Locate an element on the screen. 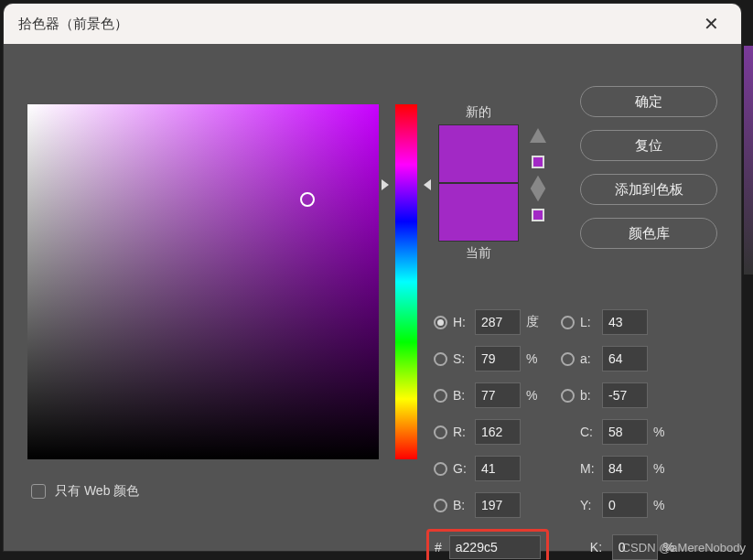 Image resolution: width=753 pixels, height=560 pixels. radio-b-rgb is located at coordinates (441, 505).